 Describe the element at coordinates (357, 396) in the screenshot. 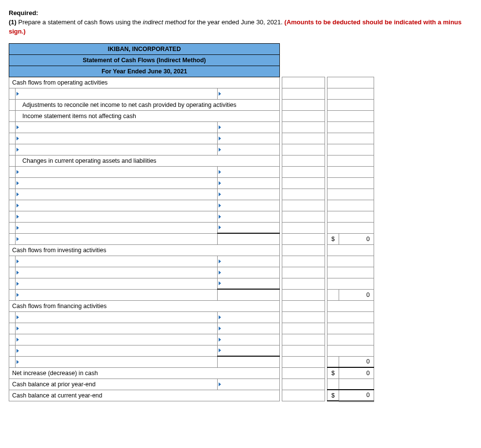

I see `current-balance-value: 0` at that location.